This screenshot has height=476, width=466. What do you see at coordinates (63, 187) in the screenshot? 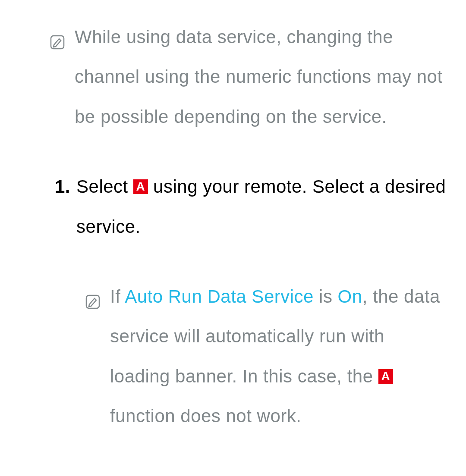
I see `step-number: 1.` at bounding box center [63, 187].